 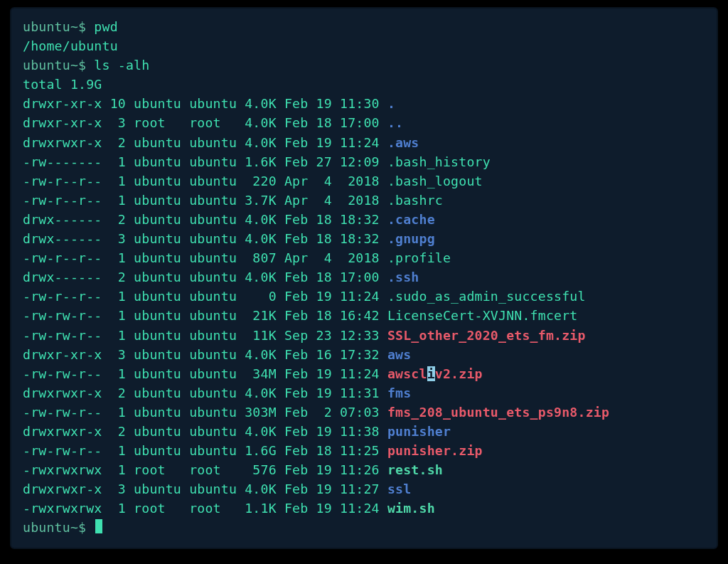 I want to click on ls-filename: .ssh, so click(x=404, y=277).